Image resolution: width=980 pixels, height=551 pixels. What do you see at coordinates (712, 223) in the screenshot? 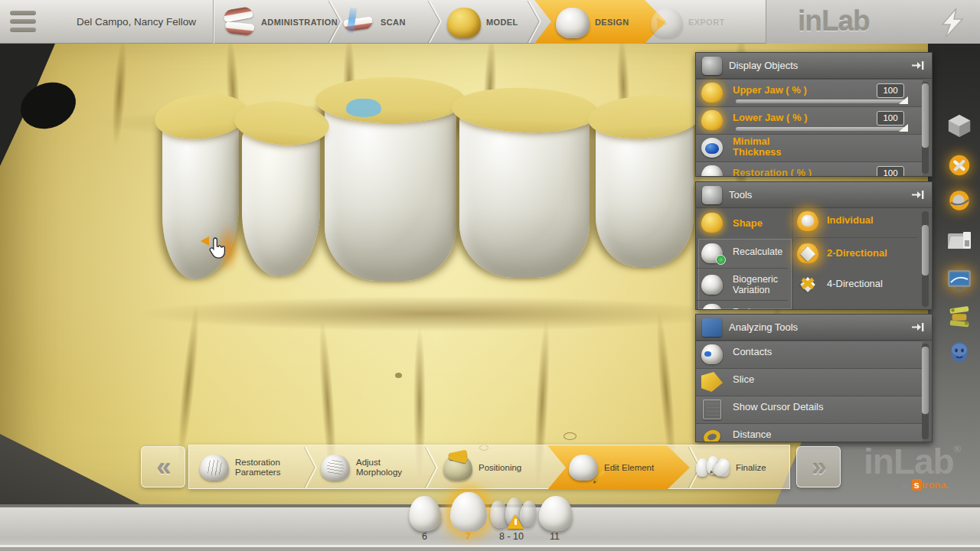
I see `shape-tool-icon` at bounding box center [712, 223].